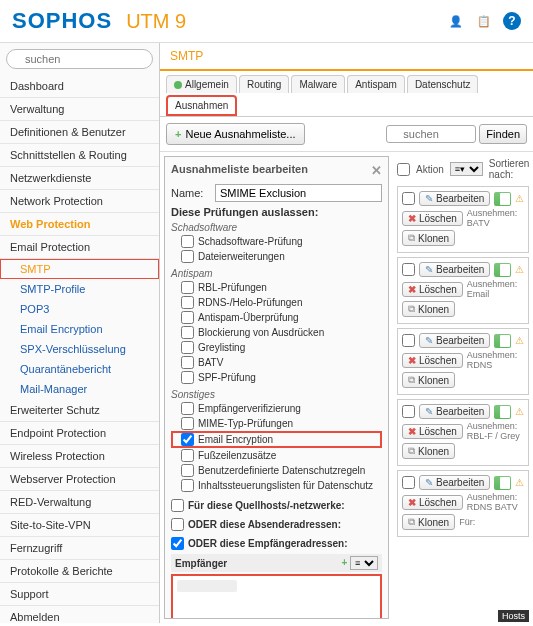 The width and height of the screenshot is (533, 626). I want to click on recipient-list-box, so click(276, 596).